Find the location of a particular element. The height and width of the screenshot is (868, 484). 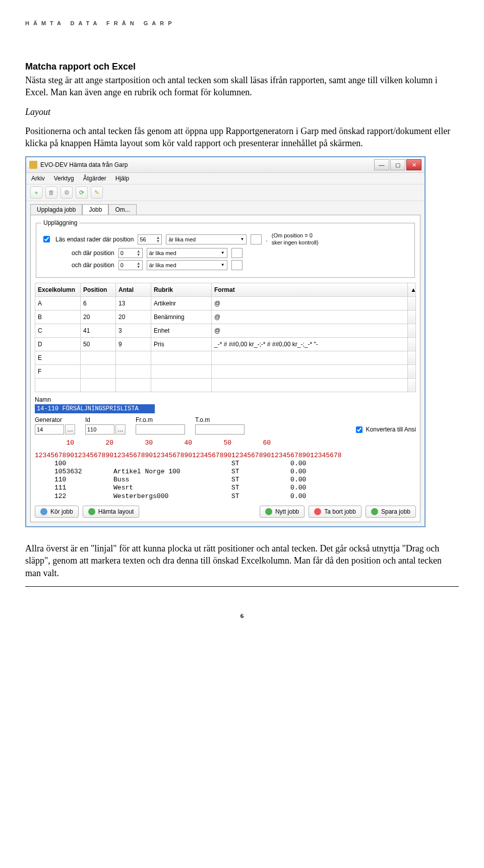

grid-header-rubrik: Rubrik is located at coordinates (182, 289).